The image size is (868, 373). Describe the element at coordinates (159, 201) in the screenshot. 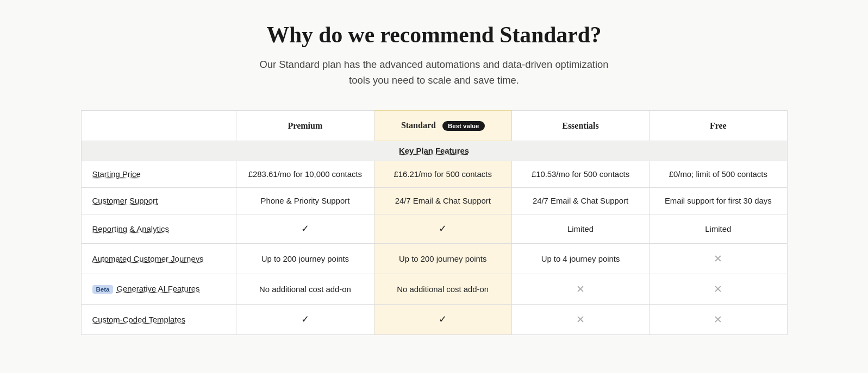

I see `feature-name-cell: Customer Support` at that location.